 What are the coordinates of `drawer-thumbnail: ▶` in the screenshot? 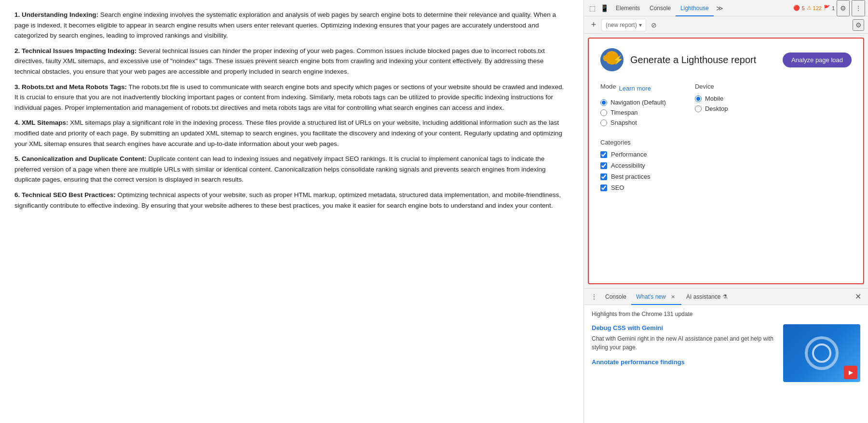 It's located at (822, 353).